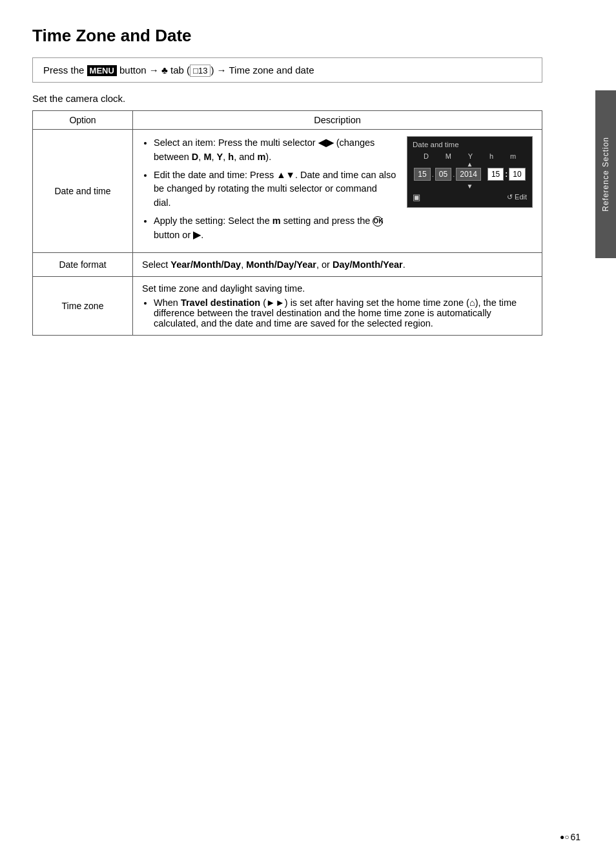 The height and width of the screenshot is (868, 616). What do you see at coordinates (338, 191) in the screenshot?
I see `desc-date-and-time: Select an item: Press the multi selector…` at bounding box center [338, 191].